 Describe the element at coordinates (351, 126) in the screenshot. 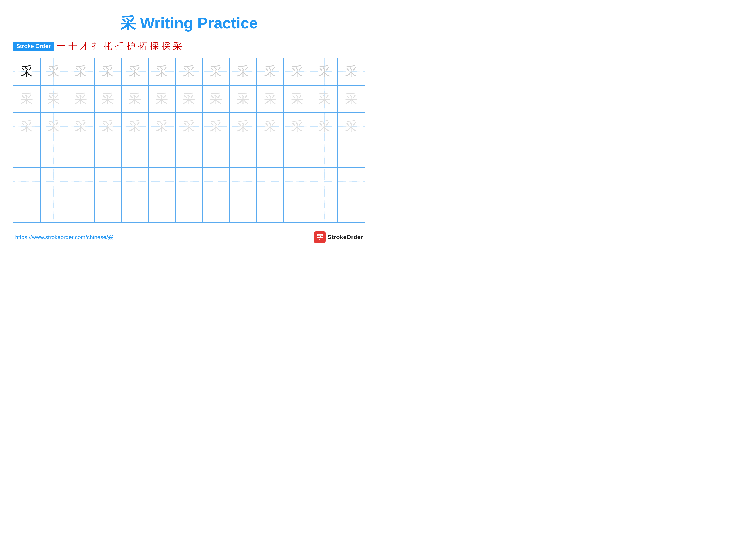

I see `cell-3-13: 采` at that location.